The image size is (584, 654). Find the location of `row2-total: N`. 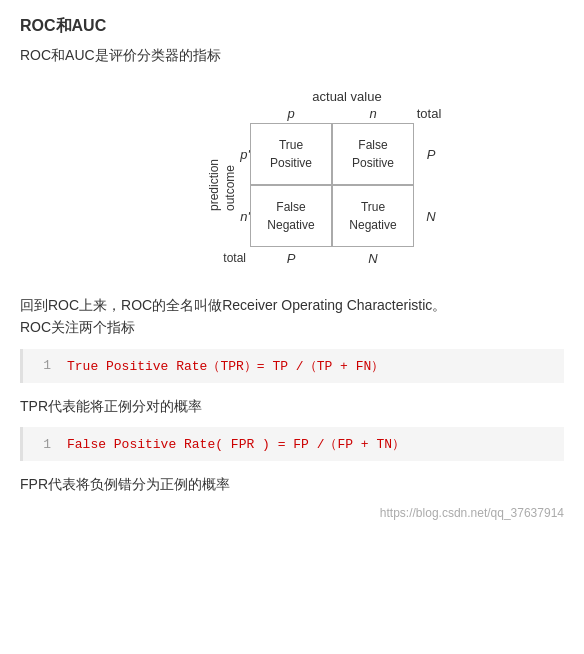

row2-total: N is located at coordinates (429, 216).